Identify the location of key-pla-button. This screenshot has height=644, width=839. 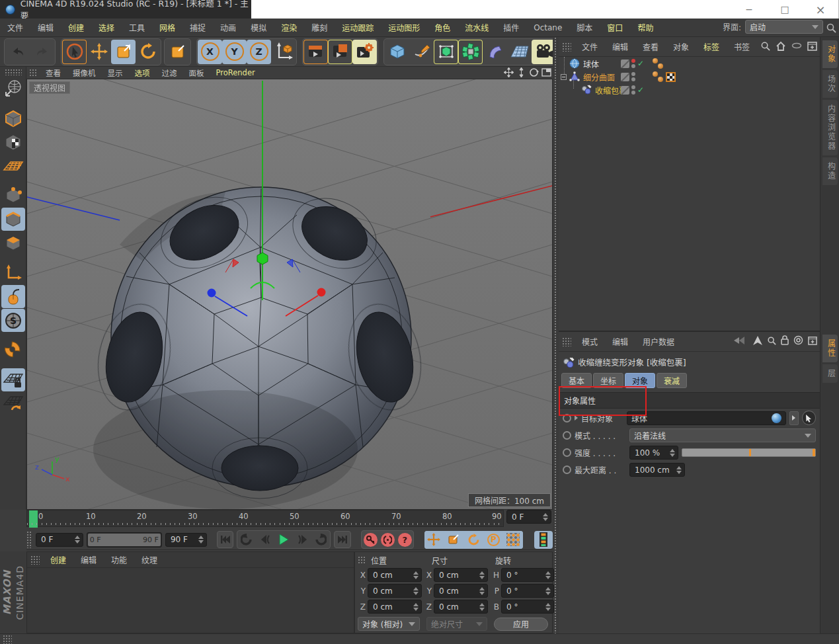
(513, 540).